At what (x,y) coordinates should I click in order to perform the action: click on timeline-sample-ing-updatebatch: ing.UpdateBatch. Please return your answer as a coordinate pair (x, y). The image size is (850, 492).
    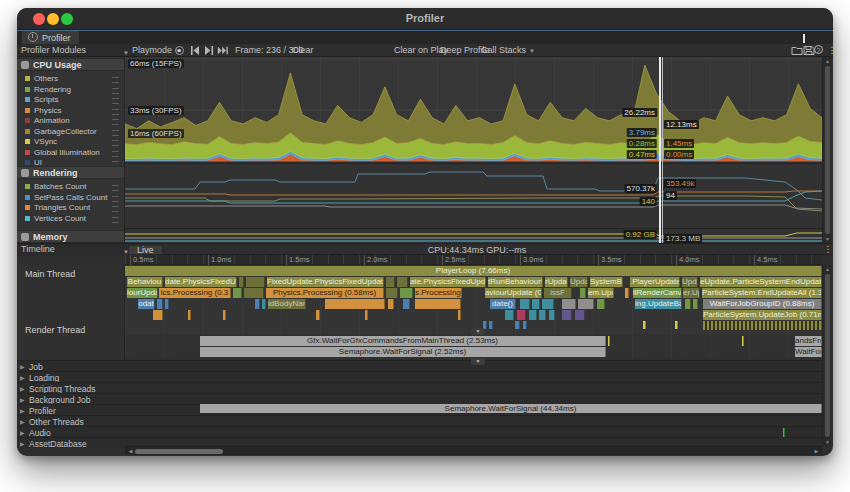
    Looking at the image, I should click on (658, 304).